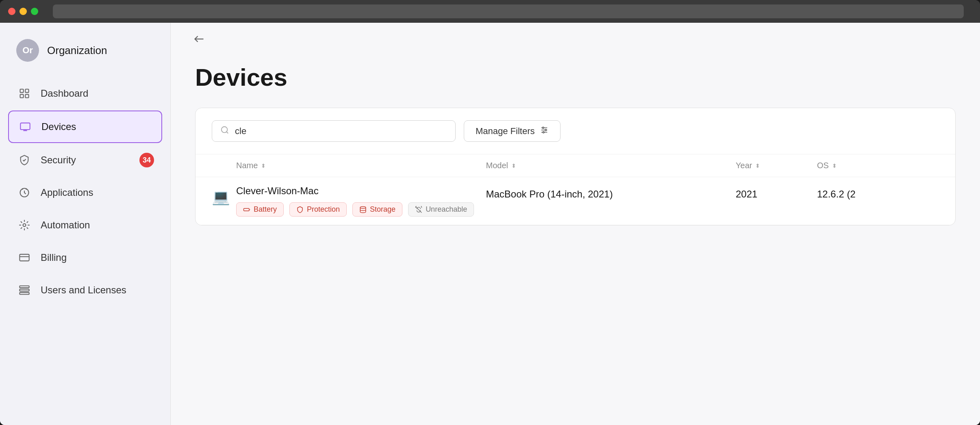 The width and height of the screenshot is (980, 425). What do you see at coordinates (441, 210) in the screenshot?
I see `unreachable-tag: Unreachable` at bounding box center [441, 210].